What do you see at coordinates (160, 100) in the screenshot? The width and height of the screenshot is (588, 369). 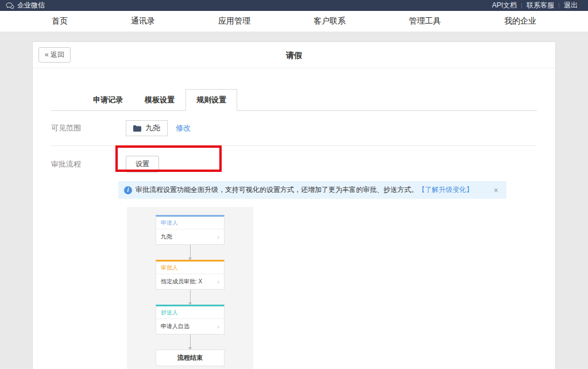 I see `tab-template-settings: 模板设置` at bounding box center [160, 100].